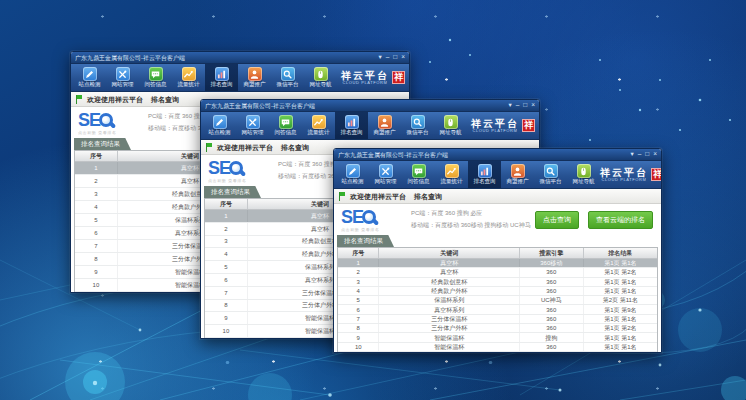 The width and height of the screenshot is (746, 400). I want to click on search-icon, so click(551, 171).